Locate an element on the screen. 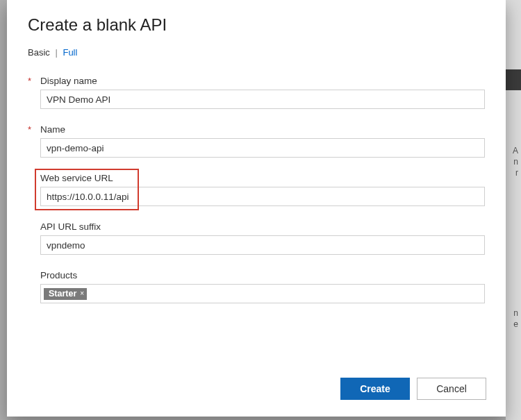 The height and width of the screenshot is (420, 521). input-web-service-url is located at coordinates (263, 196).